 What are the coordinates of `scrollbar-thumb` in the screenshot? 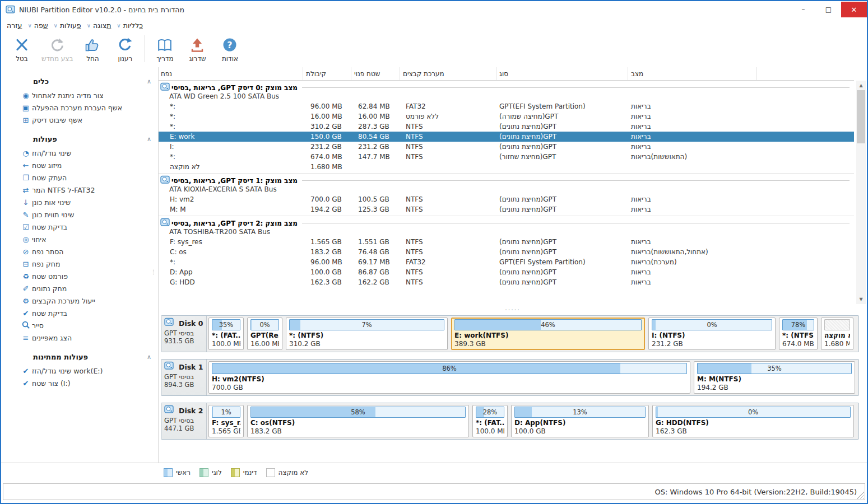 It's located at (861, 116).